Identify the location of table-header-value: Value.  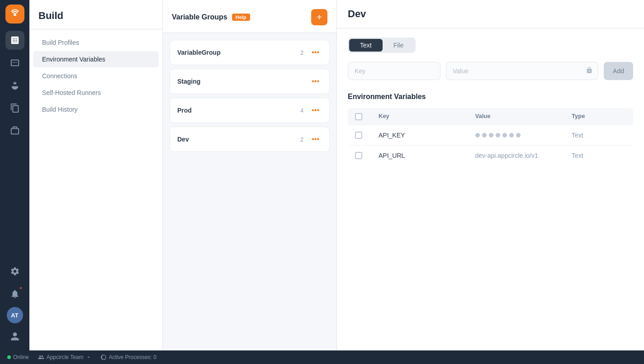
(521, 117).